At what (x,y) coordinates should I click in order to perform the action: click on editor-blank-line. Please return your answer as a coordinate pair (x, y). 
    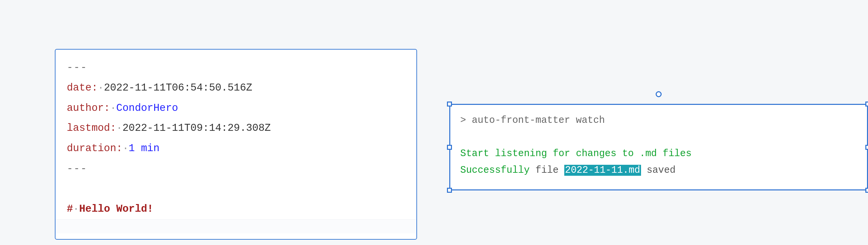
    Looking at the image, I should click on (236, 189).